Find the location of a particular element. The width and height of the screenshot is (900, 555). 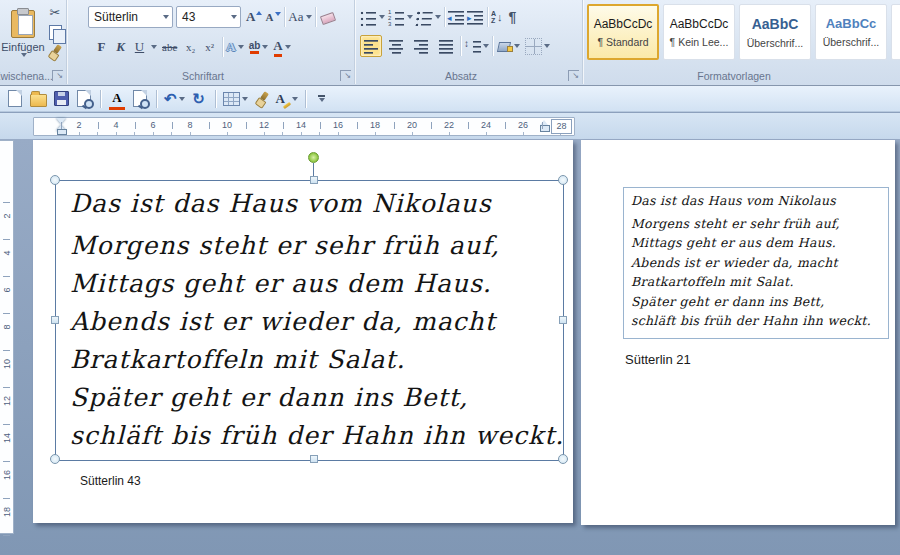

font-name-combobox: Sütterlin is located at coordinates (130, 17).